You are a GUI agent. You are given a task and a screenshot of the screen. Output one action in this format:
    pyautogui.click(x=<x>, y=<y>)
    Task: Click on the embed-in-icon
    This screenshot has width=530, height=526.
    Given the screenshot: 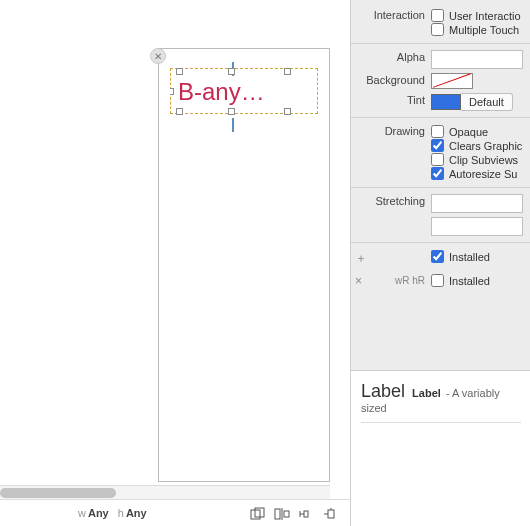 What is the action you would take?
    pyautogui.click(x=258, y=514)
    